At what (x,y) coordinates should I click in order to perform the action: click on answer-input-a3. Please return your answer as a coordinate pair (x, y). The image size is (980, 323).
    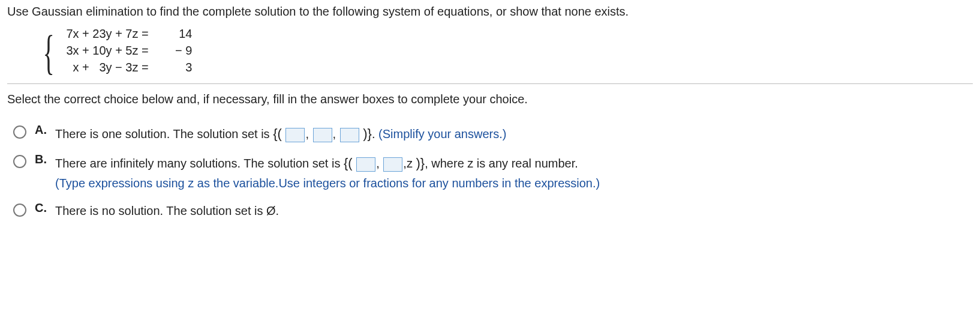
    Looking at the image, I should click on (350, 135).